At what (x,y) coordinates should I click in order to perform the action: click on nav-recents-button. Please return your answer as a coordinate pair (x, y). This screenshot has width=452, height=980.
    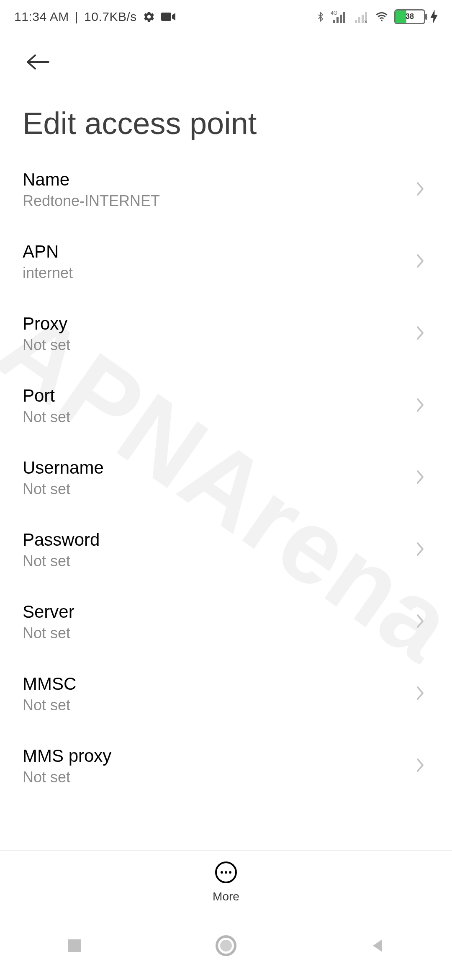
    Looking at the image, I should click on (74, 946).